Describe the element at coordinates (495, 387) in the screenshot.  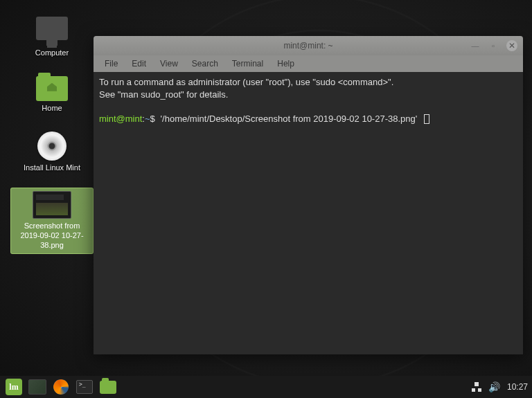
I see `volume-icon: 🔊` at that location.